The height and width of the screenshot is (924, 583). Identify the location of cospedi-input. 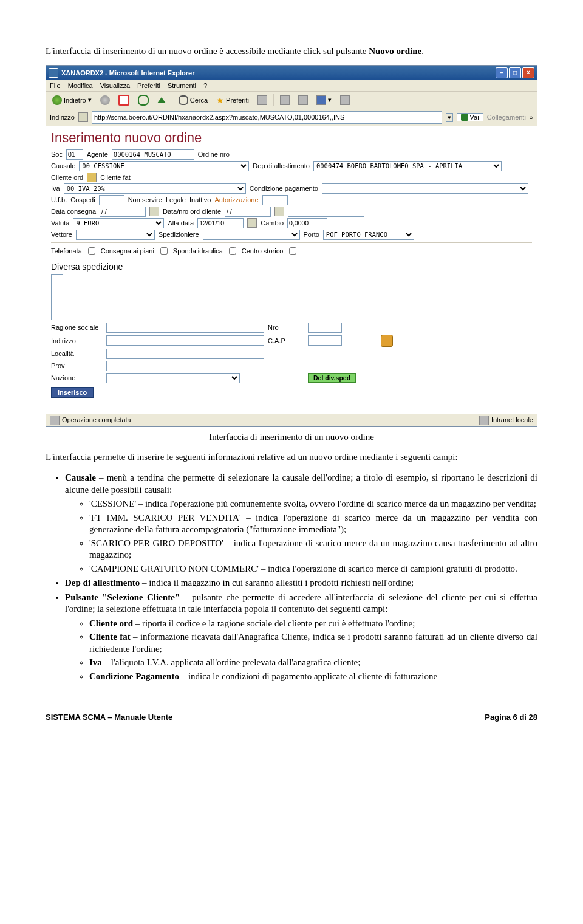
(112, 200).